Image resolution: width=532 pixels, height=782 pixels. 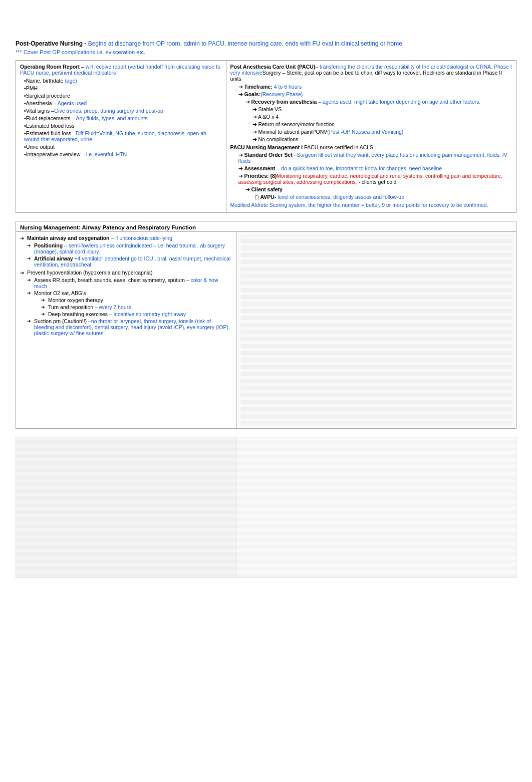 What do you see at coordinates (382, 132) in the screenshot?
I see `minimal-pain: ➔ Minimal to absent pain/PONV(Post -OP N…` at bounding box center [382, 132].